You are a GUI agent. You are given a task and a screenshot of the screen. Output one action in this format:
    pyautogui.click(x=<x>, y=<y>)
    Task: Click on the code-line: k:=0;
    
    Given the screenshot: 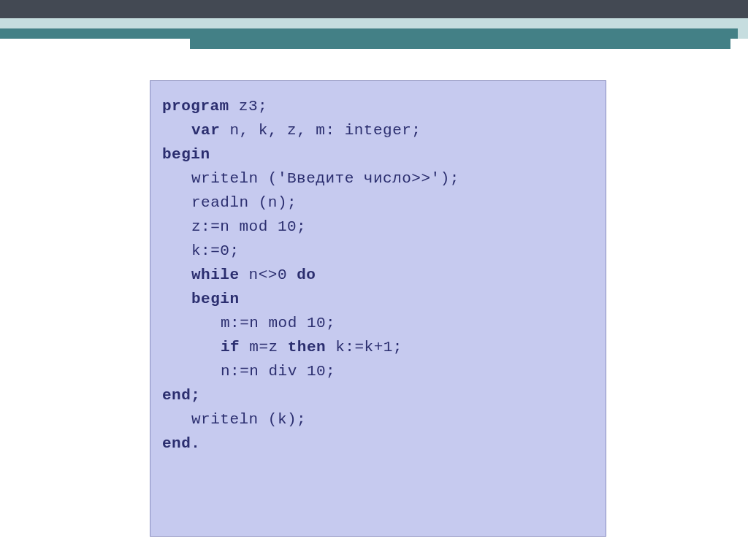 What is the action you would take?
    pyautogui.click(x=378, y=251)
    